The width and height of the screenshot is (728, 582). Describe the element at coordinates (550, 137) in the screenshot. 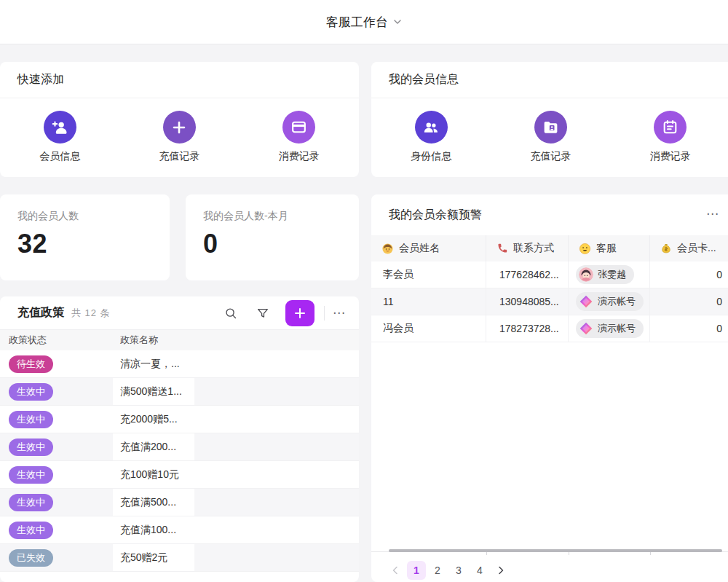

I see `member-recharge-record: 充值记录` at that location.